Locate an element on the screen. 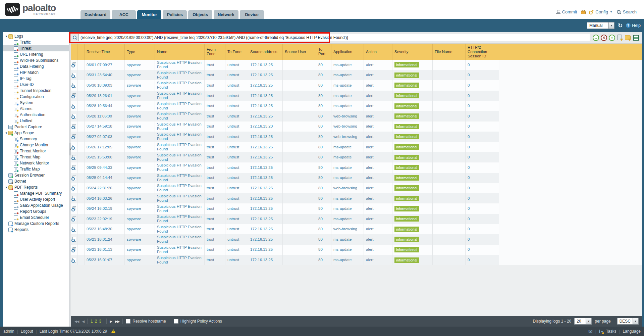 The image size is (644, 336). clear-filter-icon: ✕ is located at coordinates (604, 38).